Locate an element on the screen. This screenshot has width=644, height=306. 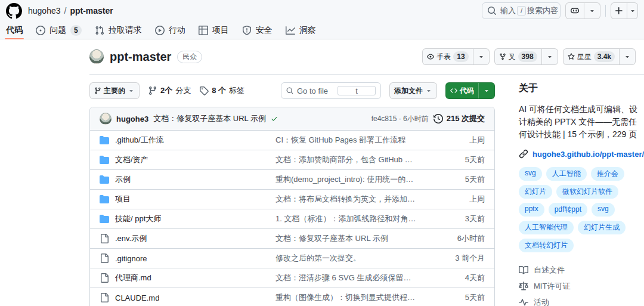
create-new-button is located at coordinates (619, 11).